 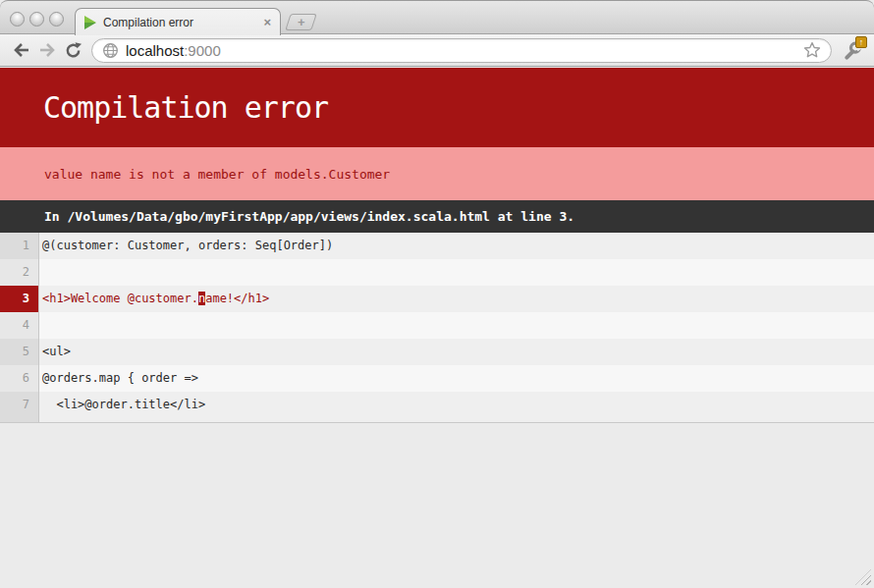 I want to click on browser-chrome: Compilation error × +, so click(x=437, y=33).